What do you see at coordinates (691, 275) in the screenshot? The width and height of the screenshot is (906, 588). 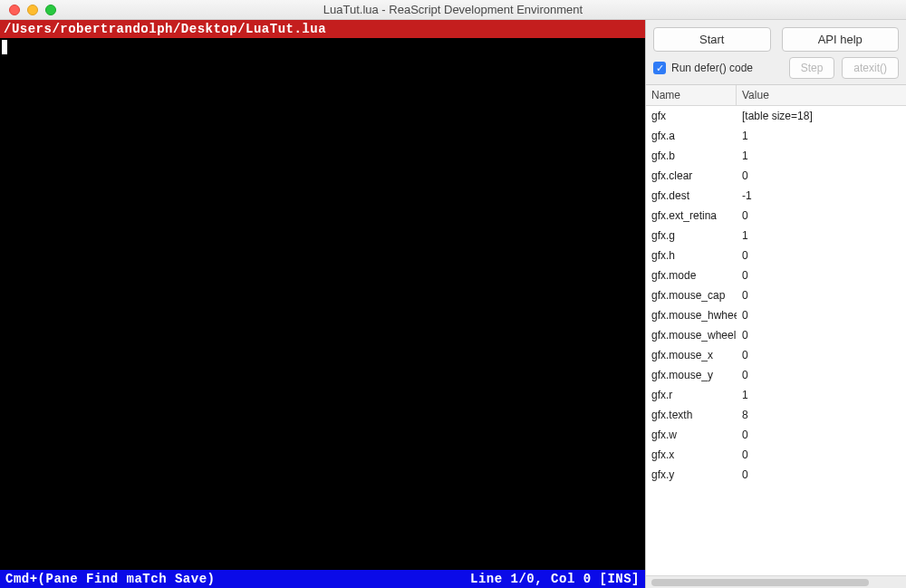 I see `var-name: gfx.mode` at bounding box center [691, 275].